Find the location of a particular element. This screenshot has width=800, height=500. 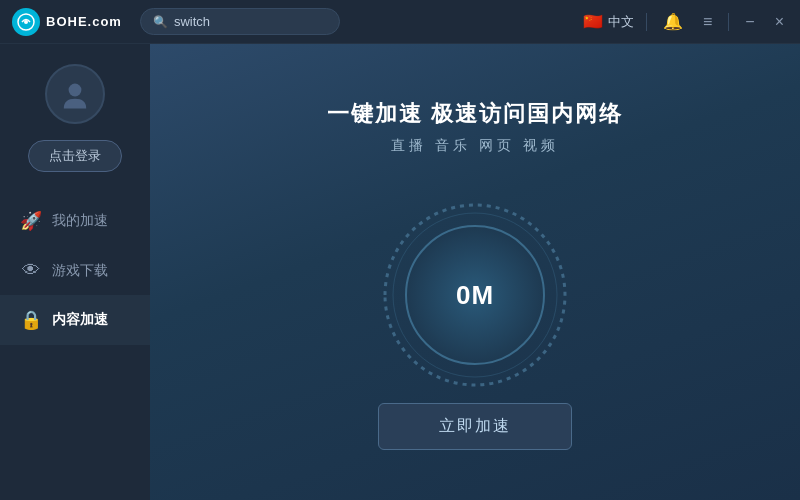

eye-icon: 👁 is located at coordinates (31, 270).